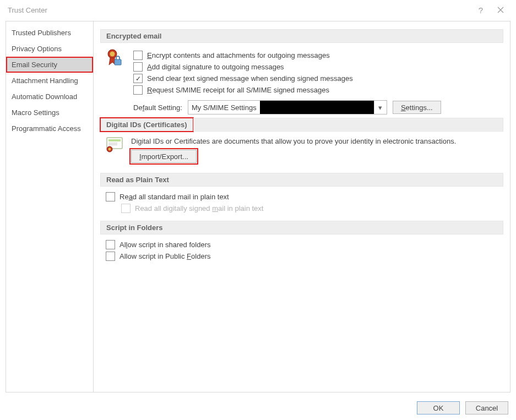 The image size is (516, 420). What do you see at coordinates (305, 197) in the screenshot?
I see `read-standard-row: Read all standard mail in plain text` at bounding box center [305, 197].